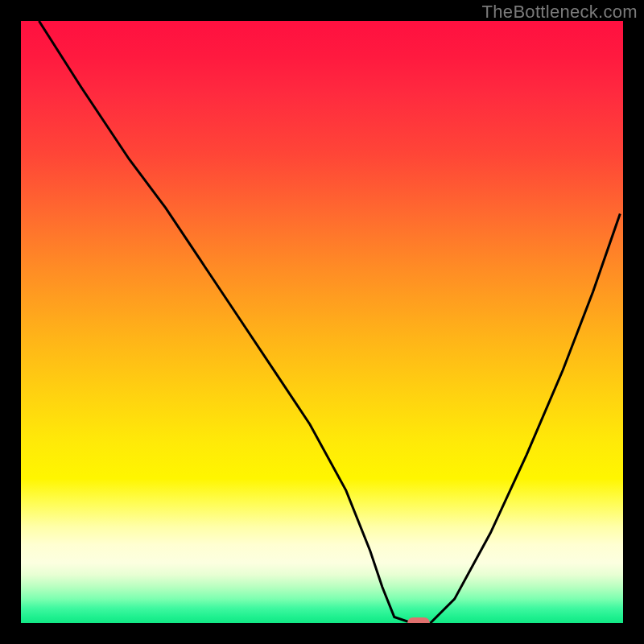  What do you see at coordinates (560, 12) in the screenshot?
I see `watermark-text: TheBottleneck.com` at bounding box center [560, 12].